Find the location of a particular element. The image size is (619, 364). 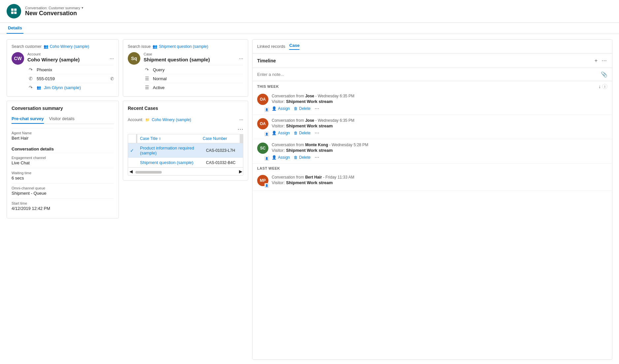

info-button: i is located at coordinates (605, 86).